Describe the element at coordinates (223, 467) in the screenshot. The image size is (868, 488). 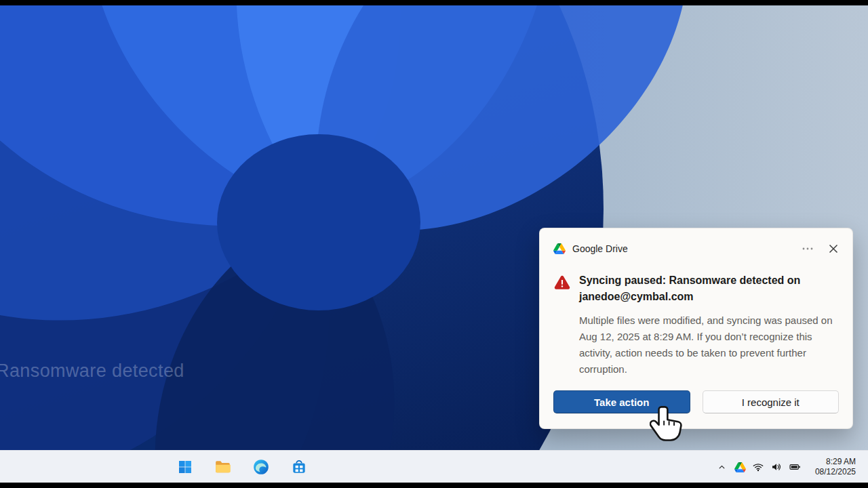
I see `file-explorer-icon` at that location.